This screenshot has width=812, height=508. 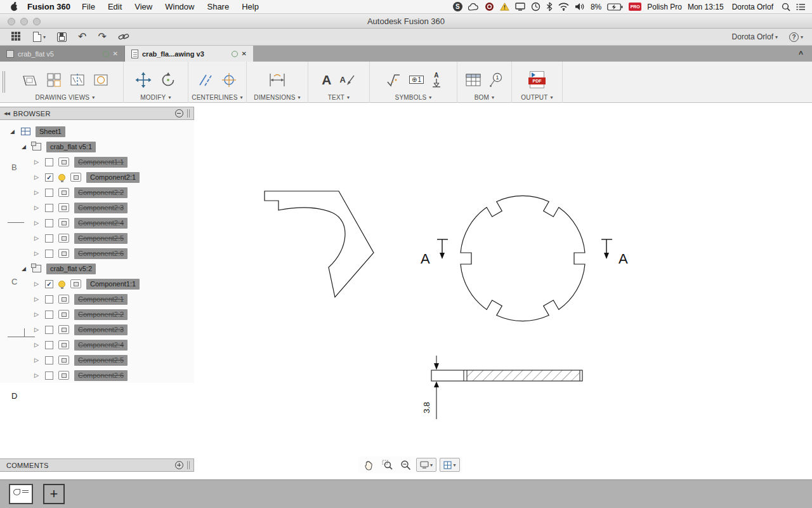 What do you see at coordinates (97, 192) in the screenshot?
I see `browser-tree-row: ▷Component2:2` at bounding box center [97, 192].